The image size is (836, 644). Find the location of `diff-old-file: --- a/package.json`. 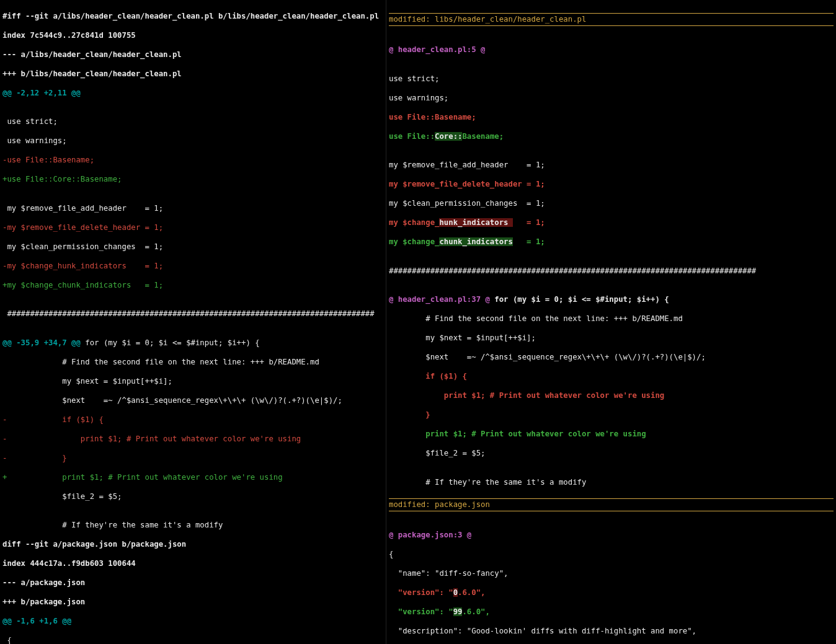

diff-old-file: --- a/package.json is located at coordinates (193, 583).